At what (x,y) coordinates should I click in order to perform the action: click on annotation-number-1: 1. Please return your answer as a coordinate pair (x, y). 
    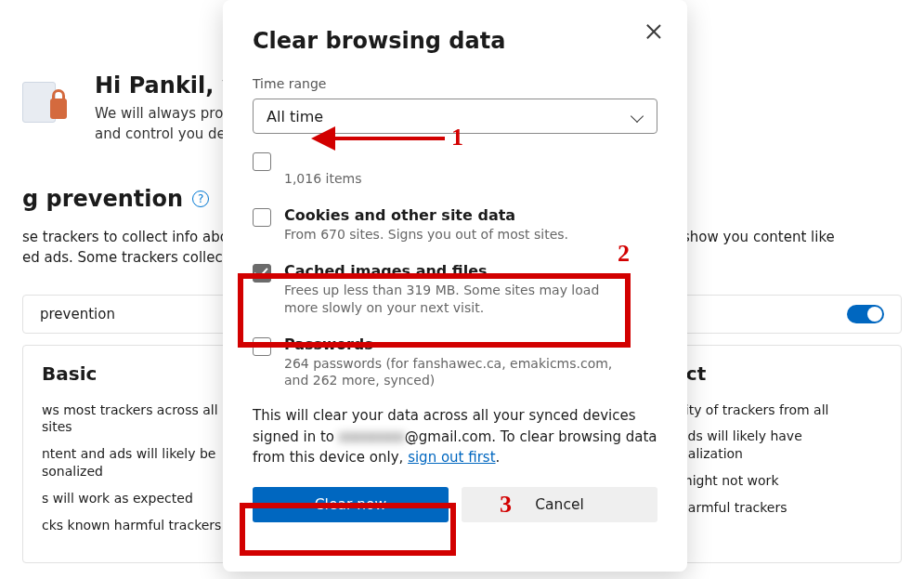
    Looking at the image, I should click on (457, 138).